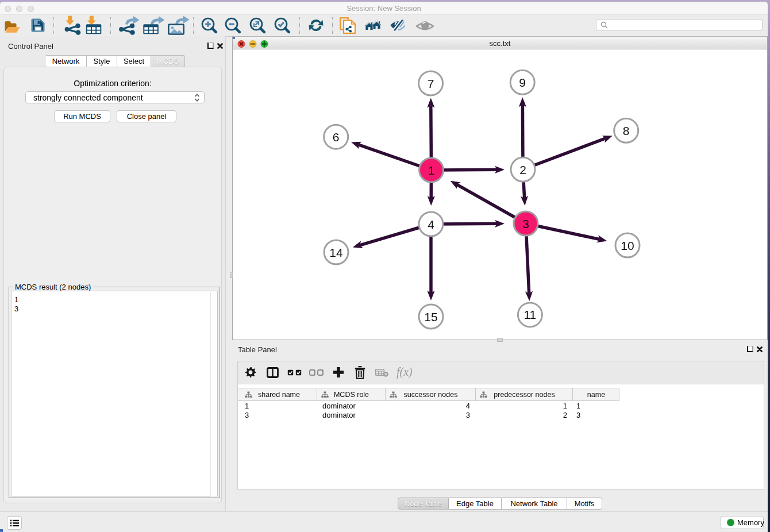 The width and height of the screenshot is (770, 532). What do you see at coordinates (431, 84) in the screenshot?
I see `svg-text: 7` at bounding box center [431, 84].